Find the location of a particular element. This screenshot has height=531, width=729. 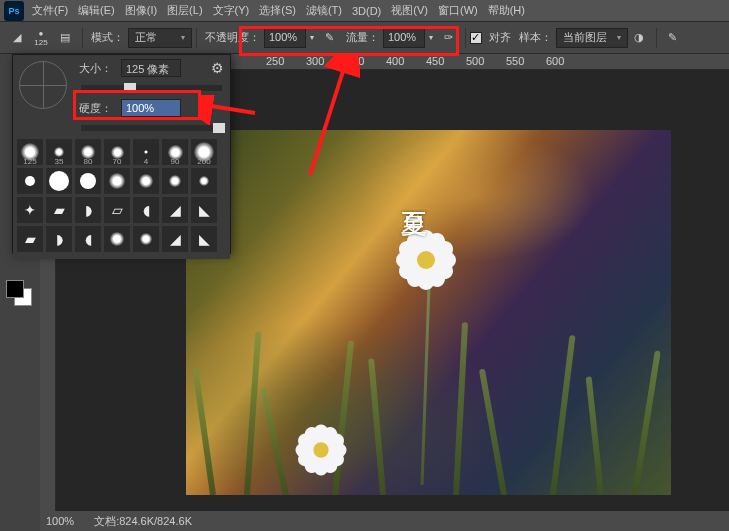

status-bar: 100% 文档:824.6K/824.6K is located at coordinates (384, 521).